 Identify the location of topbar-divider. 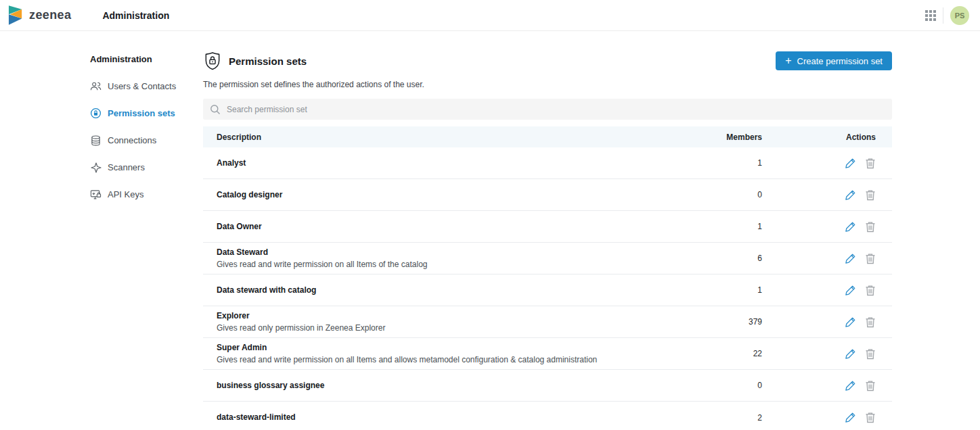
(943, 16).